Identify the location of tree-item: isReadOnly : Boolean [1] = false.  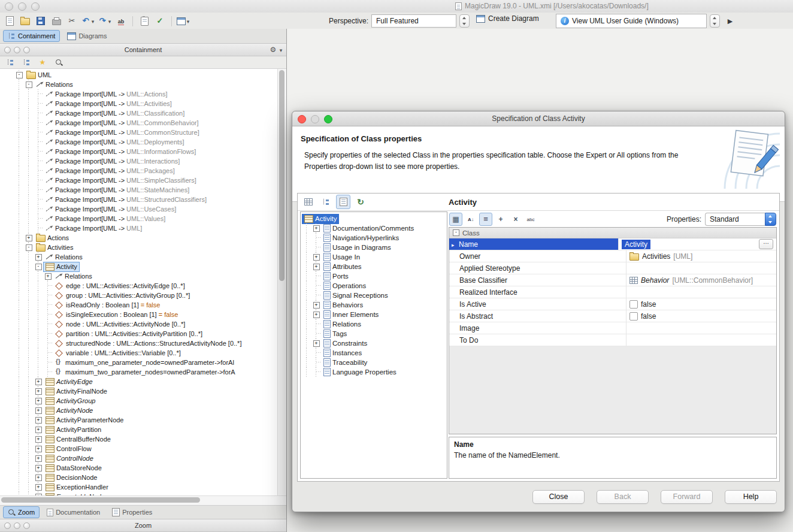
(146, 305).